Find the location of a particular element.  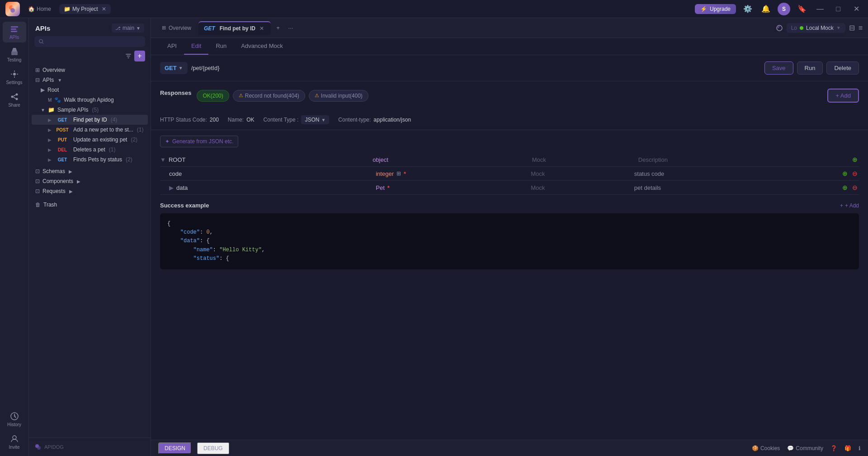

post-add-count: (1) is located at coordinates (140, 130).